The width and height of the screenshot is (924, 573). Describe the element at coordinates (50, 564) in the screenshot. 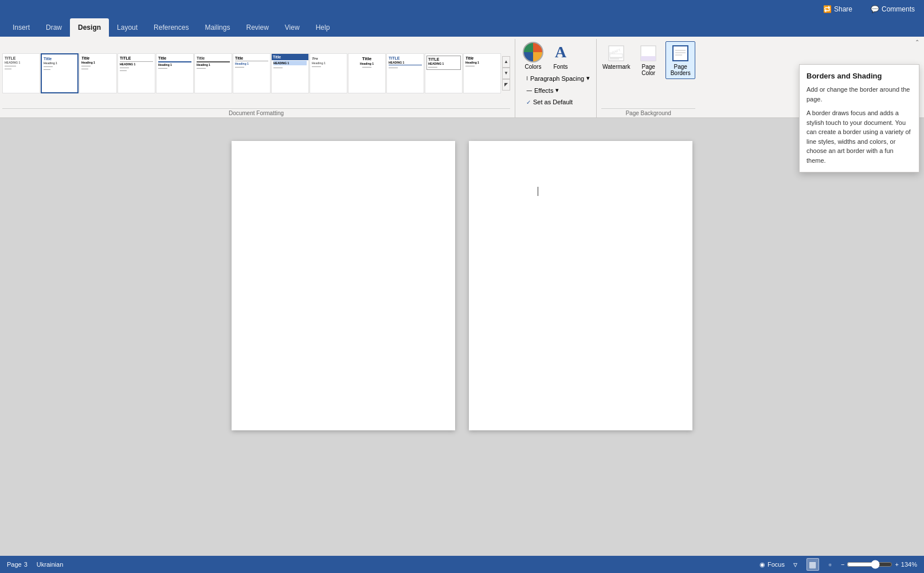

I see `language-label: Ukrainian` at that location.